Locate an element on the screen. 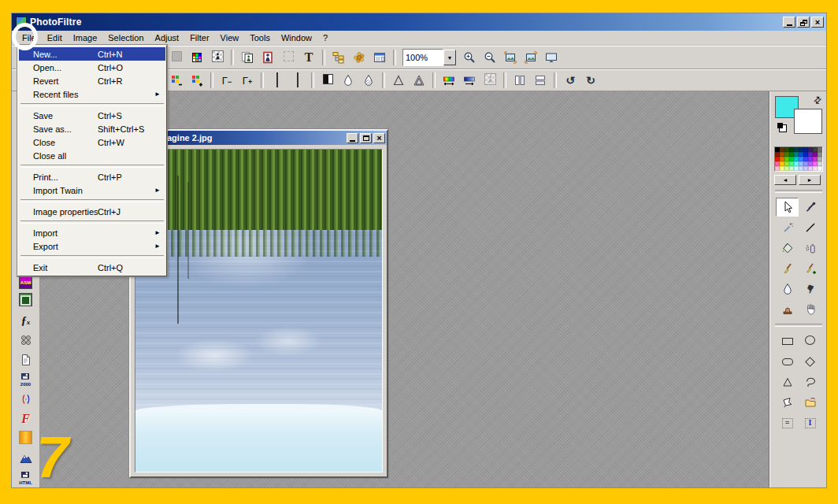 This screenshot has width=838, height=504. gray-mode-button is located at coordinates (277, 80).